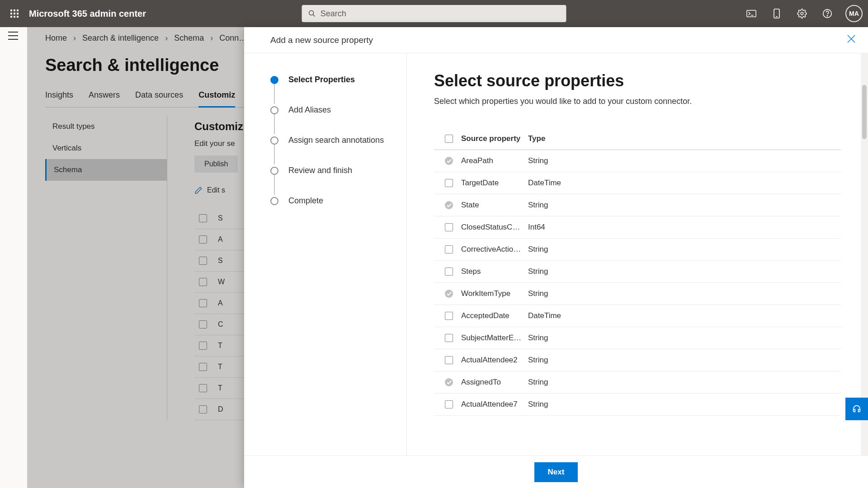 The image size is (868, 488). I want to click on property-type: Int64, so click(560, 227).